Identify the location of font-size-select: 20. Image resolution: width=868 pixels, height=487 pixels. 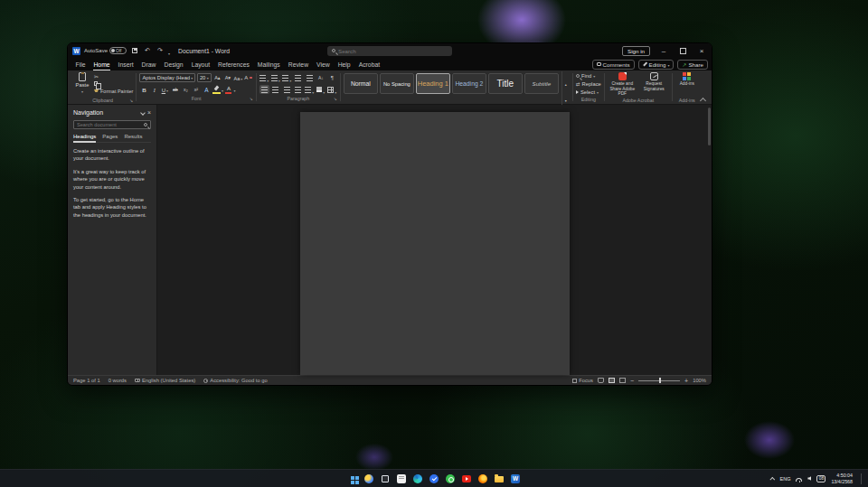
(204, 78).